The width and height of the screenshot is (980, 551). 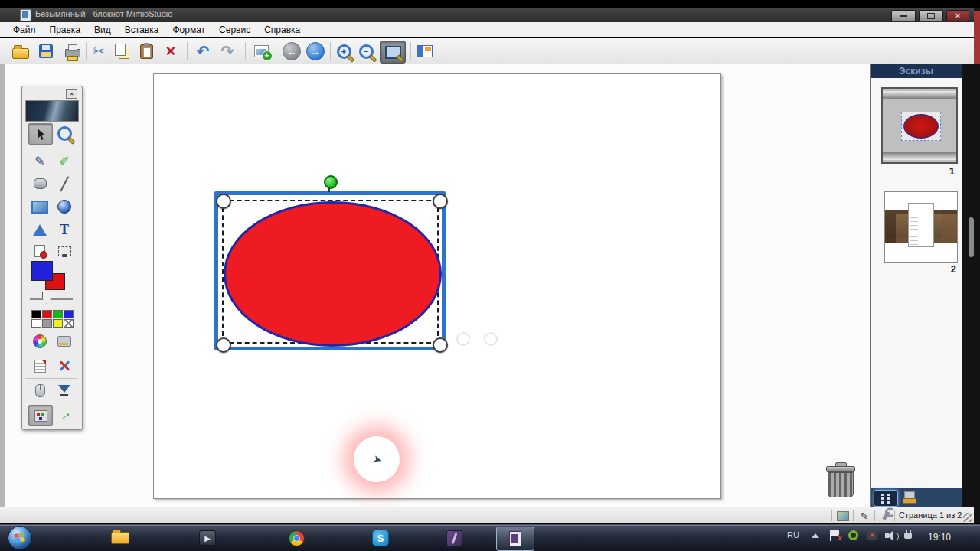 What do you see at coordinates (968, 517) in the screenshot?
I see `resize-grip` at bounding box center [968, 517].